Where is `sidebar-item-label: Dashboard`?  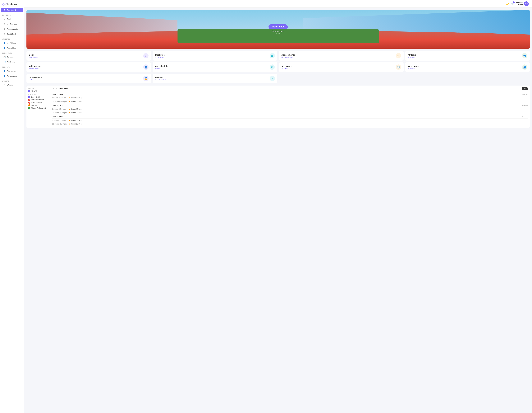
sidebar-item-label: Dashboard is located at coordinates (11, 10).